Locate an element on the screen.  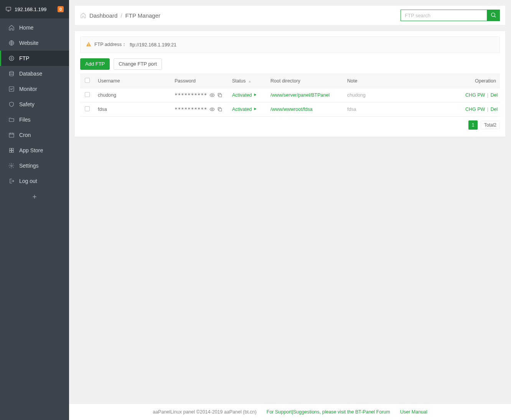
select-all-checkbox is located at coordinates (87, 81).